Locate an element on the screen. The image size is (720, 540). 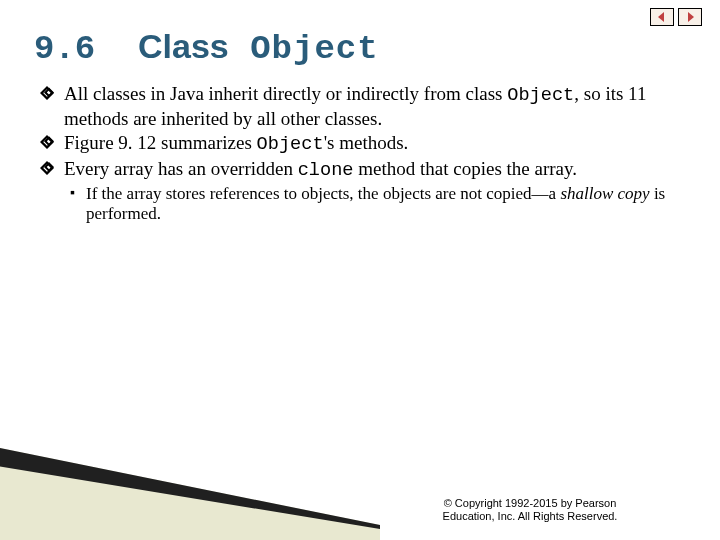
arrow-right-icon is located at coordinates (690, 17).